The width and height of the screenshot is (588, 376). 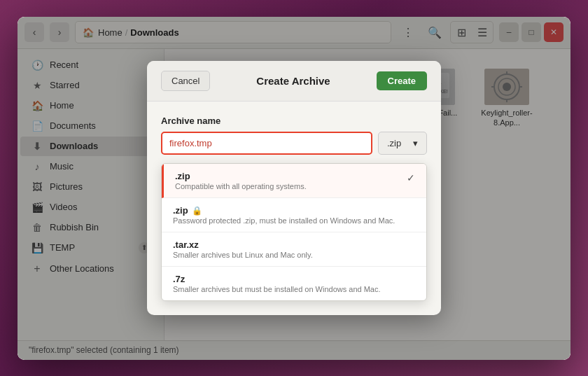 What do you see at coordinates (294, 284) in the screenshot?
I see `format-option-7z-info: .7z Smaller archives but must be install…` at bounding box center [294, 284].